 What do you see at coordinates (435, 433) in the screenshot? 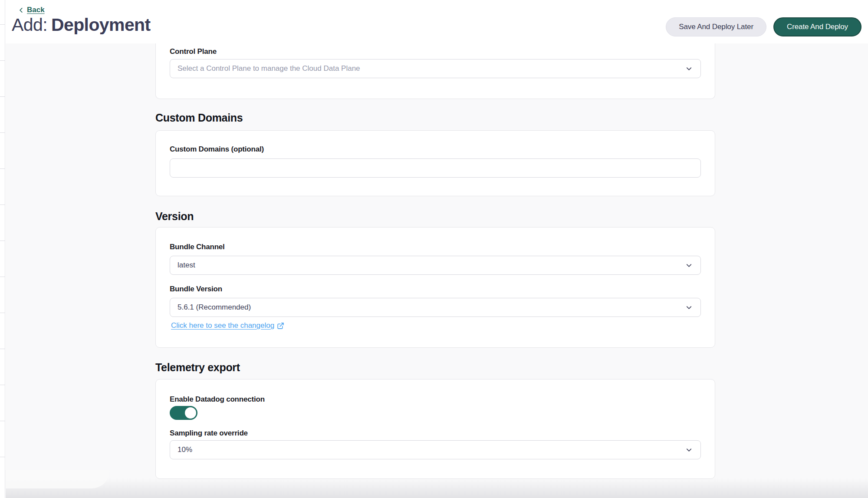
I see `sampling-rate-label: Sampling rate override` at bounding box center [435, 433].